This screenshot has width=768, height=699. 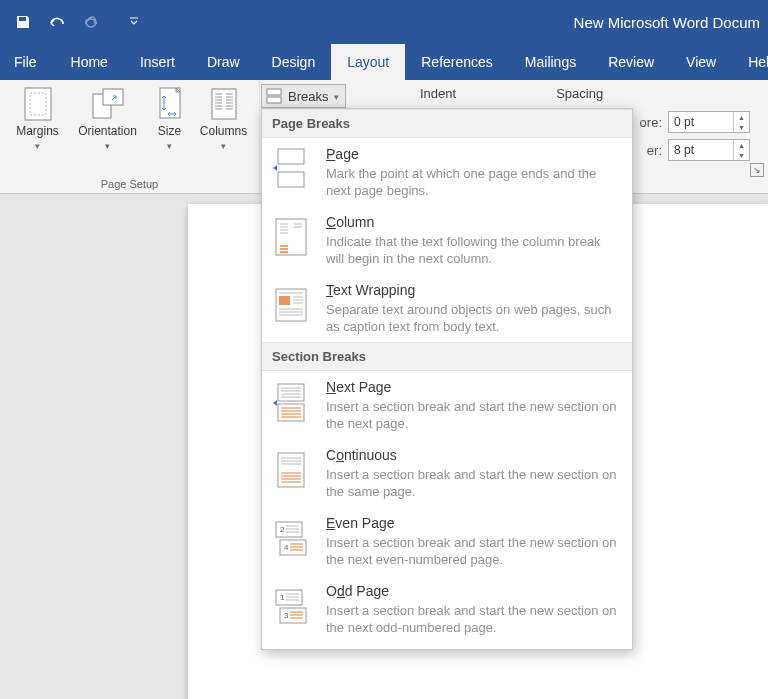 I want to click on tab-file: File, so click(x=28, y=62).